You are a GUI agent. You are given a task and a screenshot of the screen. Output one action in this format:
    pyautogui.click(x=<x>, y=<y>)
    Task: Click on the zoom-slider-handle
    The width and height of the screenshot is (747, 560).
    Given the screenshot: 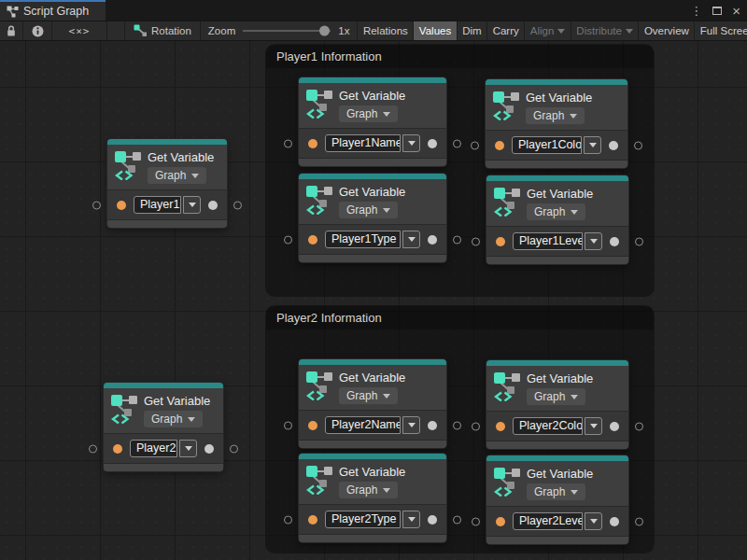 What is the action you would take?
    pyautogui.click(x=325, y=32)
    